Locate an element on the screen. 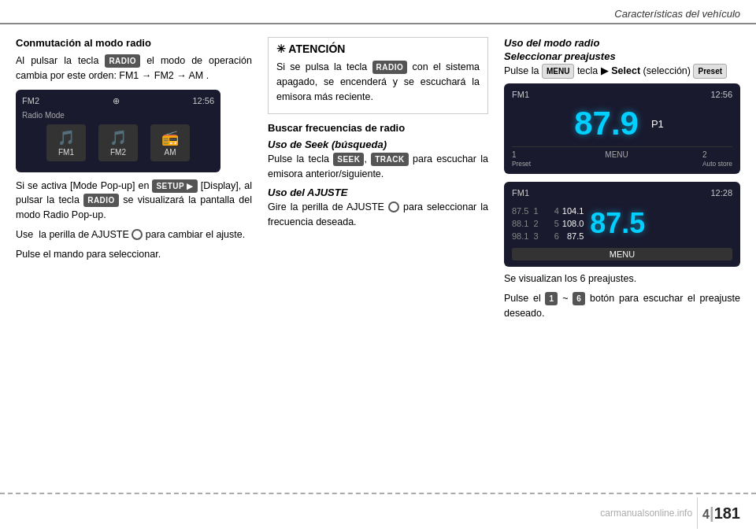 The image size is (756, 532). section1-p3: Use la perilla de AJUSTE para cambiar el… is located at coordinates (134, 235).